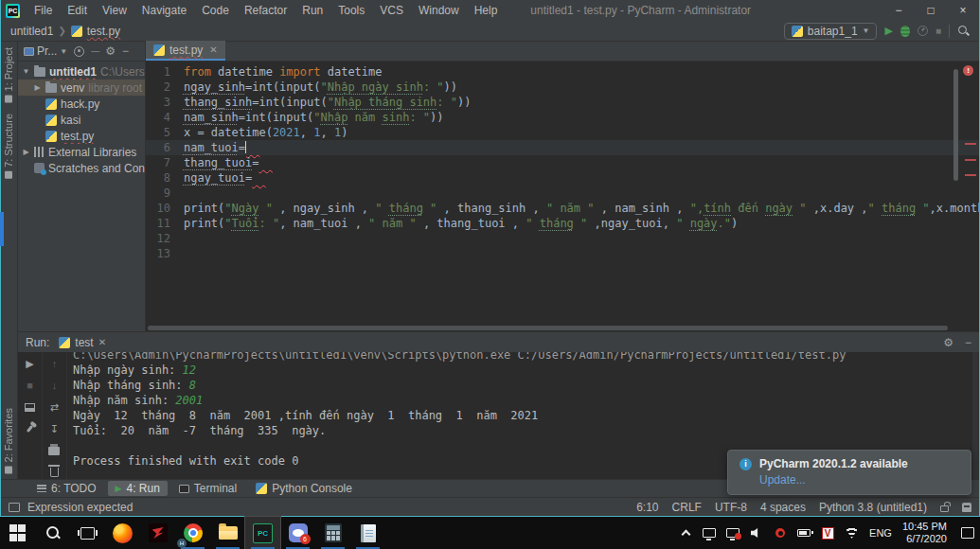 This screenshot has height=549, width=980. I want to click on menu-window: Window, so click(439, 10).